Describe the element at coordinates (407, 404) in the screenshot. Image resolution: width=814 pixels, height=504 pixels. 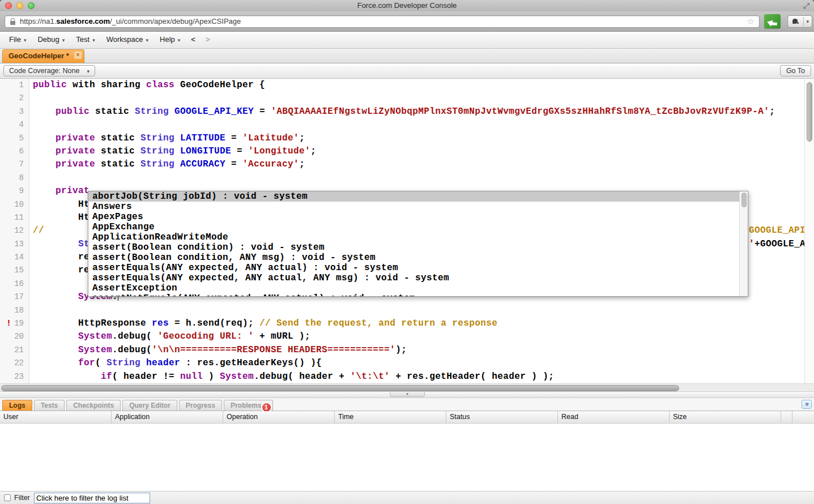
I see `bottom-panel-tabs: LogsTestsCheckpointsQuery EditorProgress…` at that location.